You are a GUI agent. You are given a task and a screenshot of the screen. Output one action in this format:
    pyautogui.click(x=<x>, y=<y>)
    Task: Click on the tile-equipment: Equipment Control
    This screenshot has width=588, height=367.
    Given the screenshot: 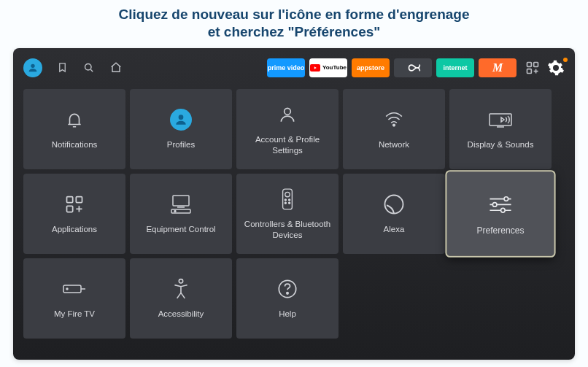 What is the action you would take?
    pyautogui.click(x=181, y=214)
    